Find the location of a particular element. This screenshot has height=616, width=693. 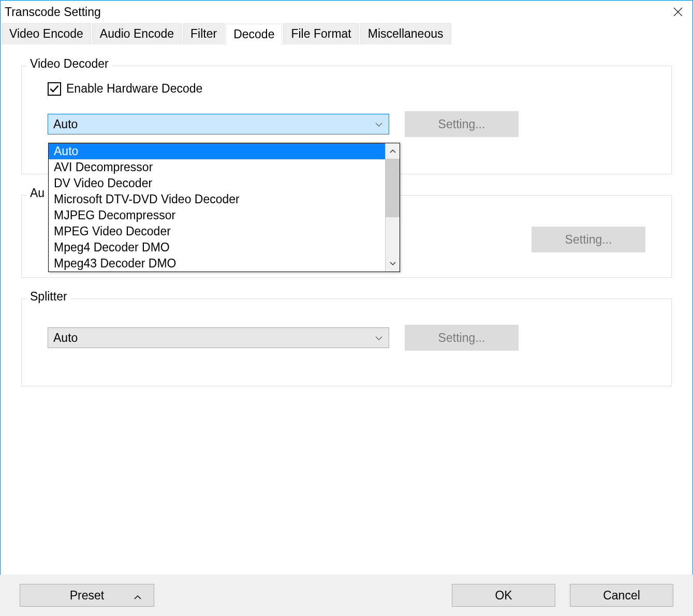

video-decoder-setting-button: Setting... is located at coordinates (462, 124).